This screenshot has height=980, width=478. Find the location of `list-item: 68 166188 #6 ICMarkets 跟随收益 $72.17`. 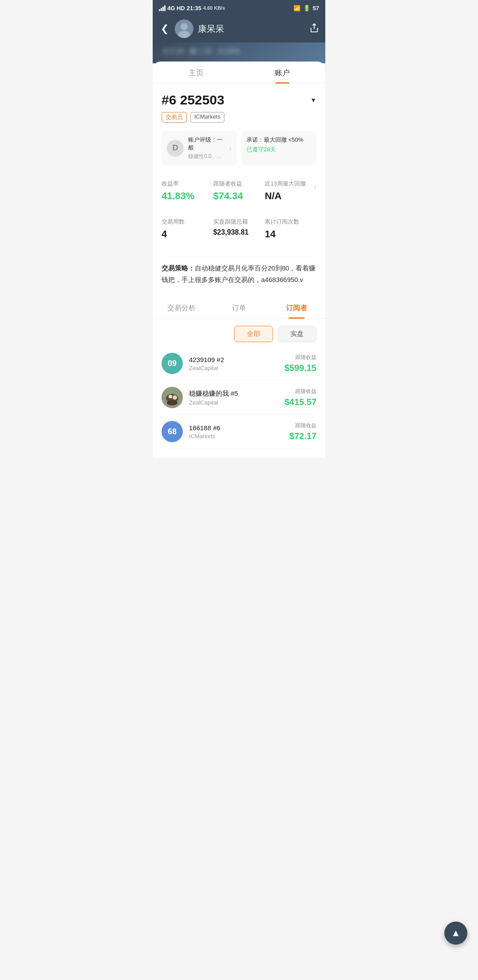

list-item: 68 166188 #6 ICMarkets 跟随收益 $72.17 is located at coordinates (239, 432).